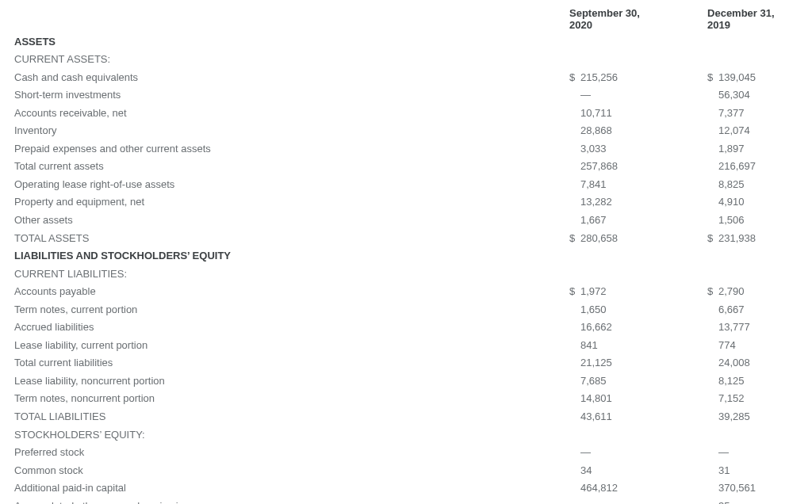 This screenshot has height=504, width=812. I want to click on value-col2: 8,825, so click(765, 184).